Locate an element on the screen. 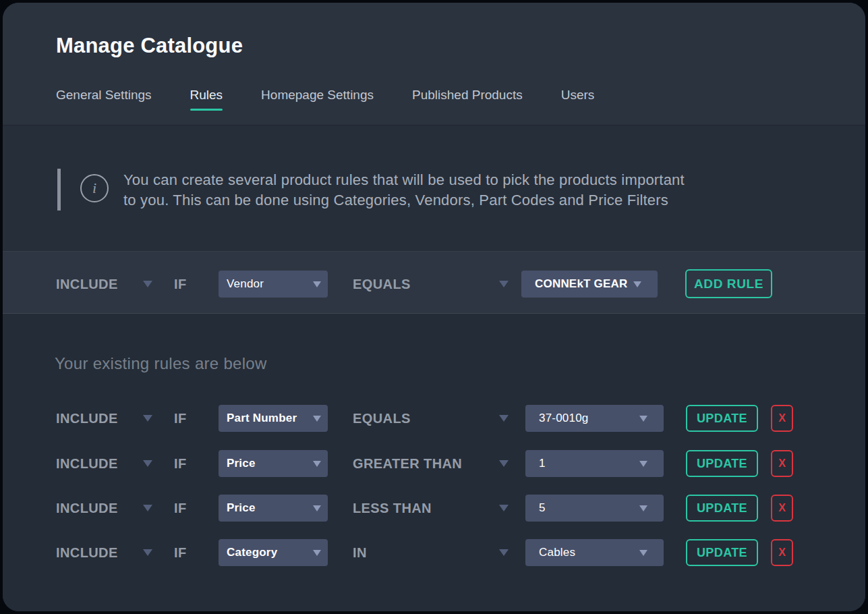  tab-users: Users is located at coordinates (578, 95).